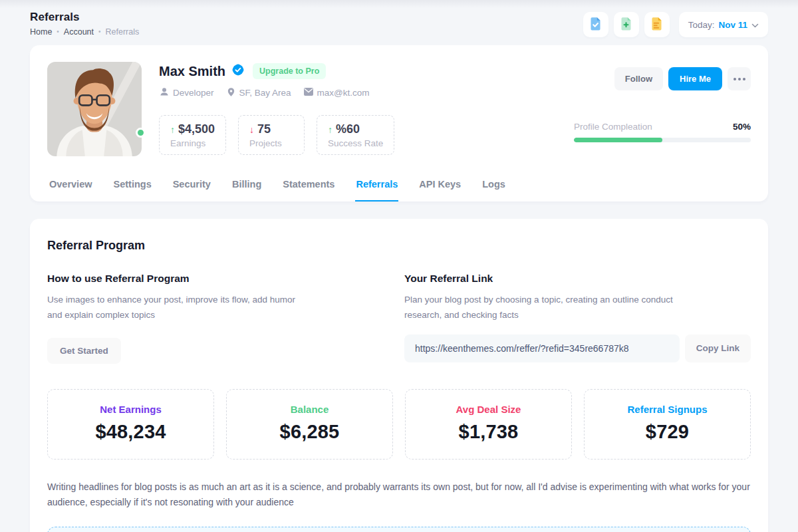  What do you see at coordinates (657, 25) in the screenshot?
I see `file-lines-icon` at bounding box center [657, 25].